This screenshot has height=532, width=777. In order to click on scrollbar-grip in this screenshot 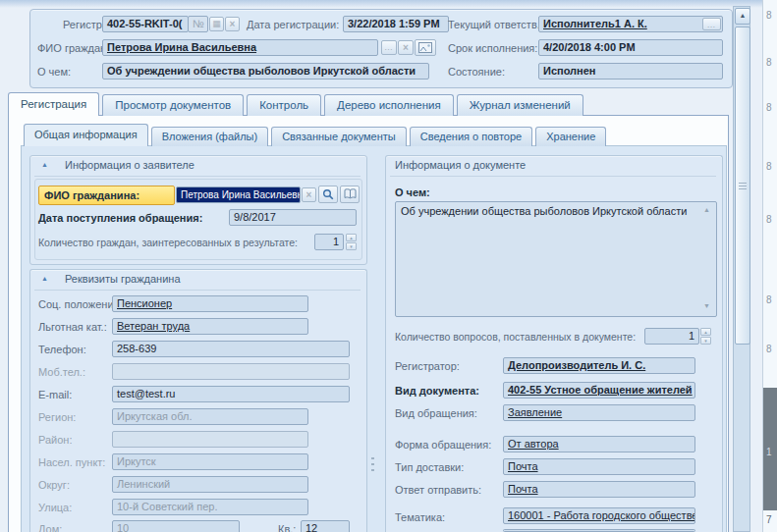, I will do `click(743, 186)`.